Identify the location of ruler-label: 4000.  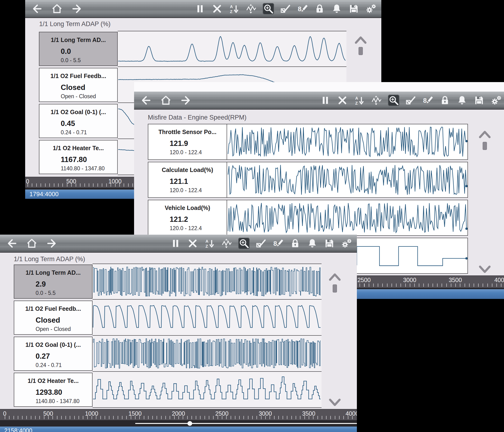
(499, 280).